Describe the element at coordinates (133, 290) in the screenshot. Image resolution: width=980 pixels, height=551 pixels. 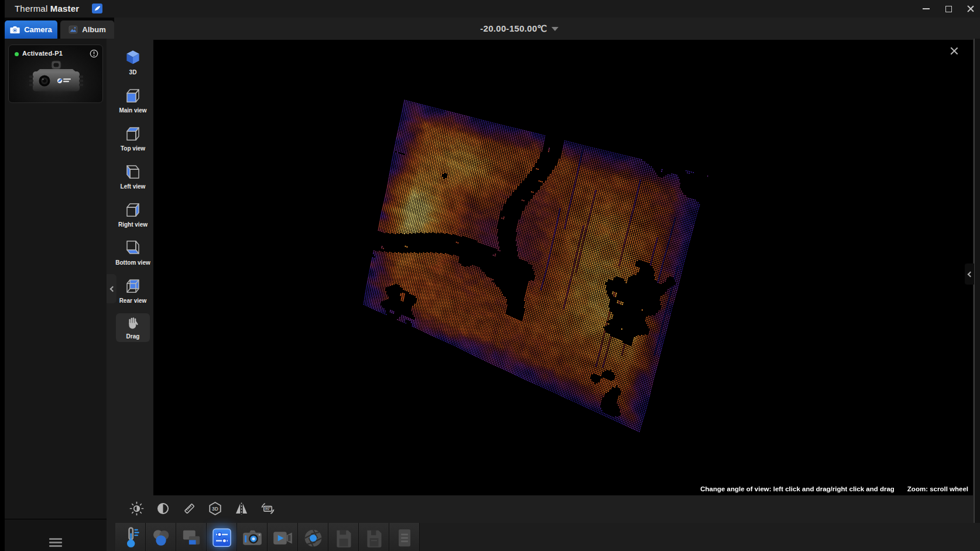
I see `view-button-rear: Rear view` at that location.